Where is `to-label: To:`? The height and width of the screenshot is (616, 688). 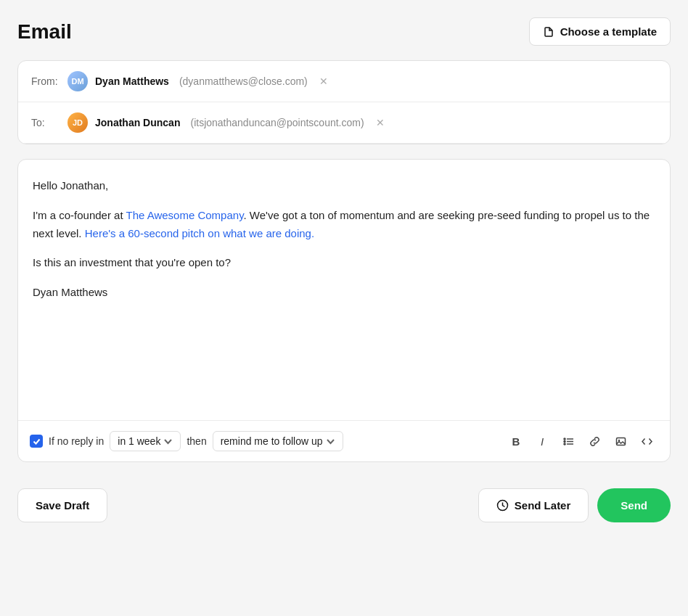
to-label: To: is located at coordinates (46, 123).